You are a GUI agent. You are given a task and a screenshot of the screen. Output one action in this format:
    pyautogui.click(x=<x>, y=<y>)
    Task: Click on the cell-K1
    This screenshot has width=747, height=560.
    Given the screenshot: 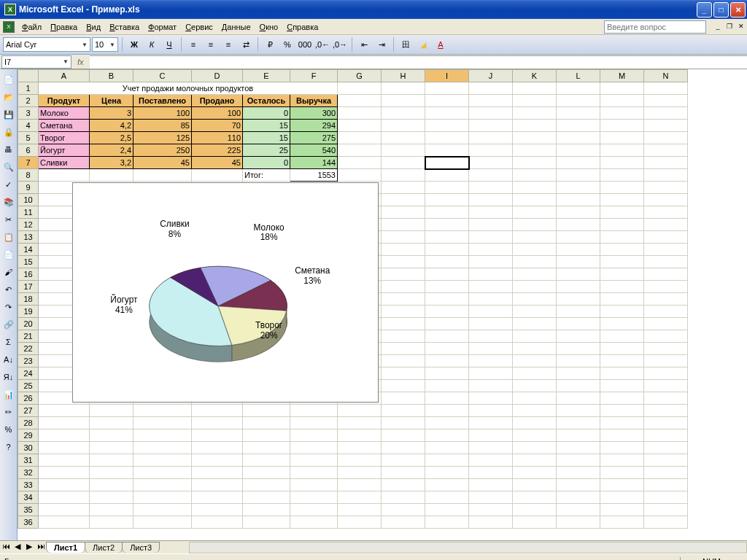 What is the action you would take?
    pyautogui.click(x=535, y=89)
    